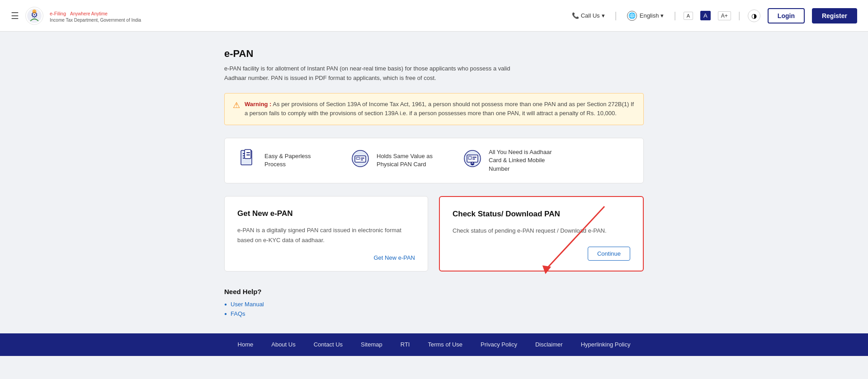  Describe the element at coordinates (296, 160) in the screenshot. I see `feature-label-1: Easy & Paperless Process` at that location.